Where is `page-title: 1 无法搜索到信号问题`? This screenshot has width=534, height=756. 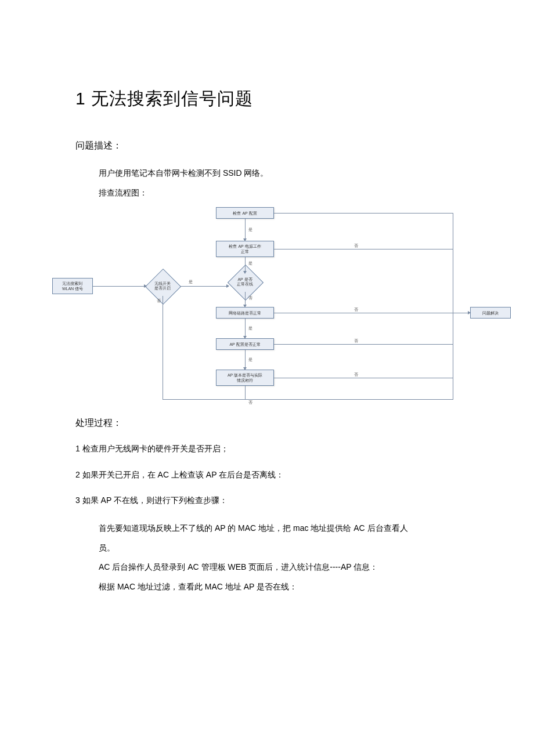 page-title: 1 无法搜索到信号问题 is located at coordinates (276, 99).